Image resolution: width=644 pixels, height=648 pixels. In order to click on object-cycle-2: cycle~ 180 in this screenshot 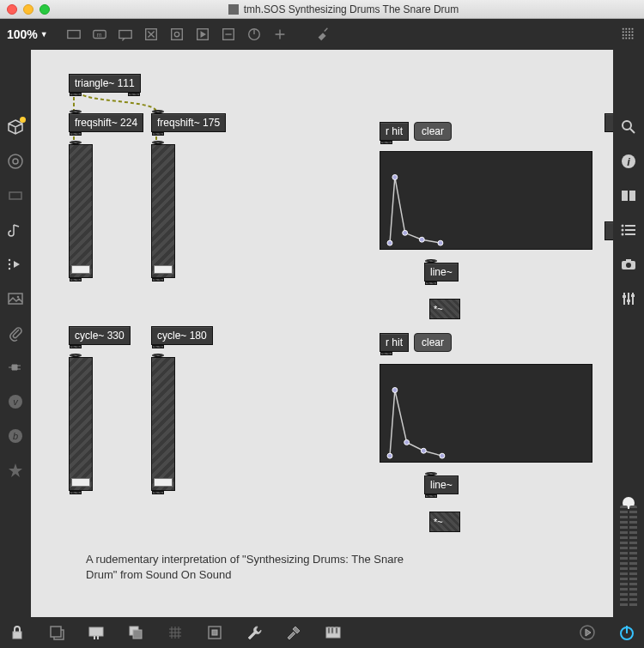, I will do `click(182, 336)`.